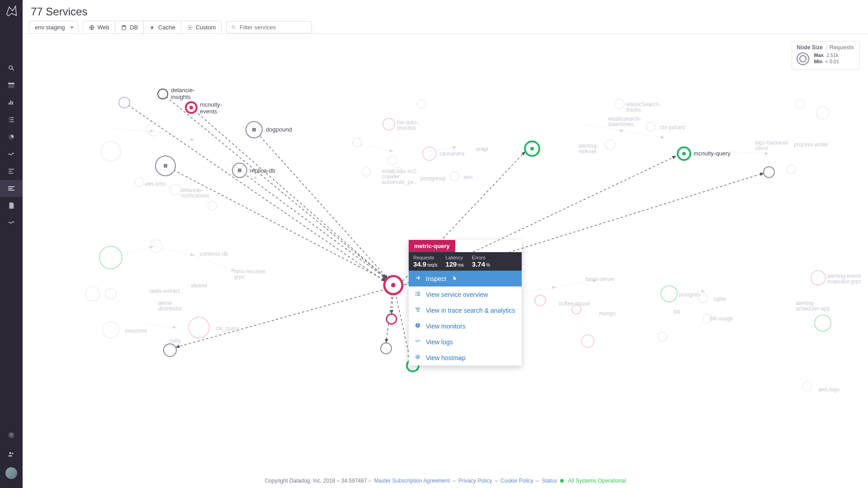  I want to click on nav-events-icon, so click(11, 68).